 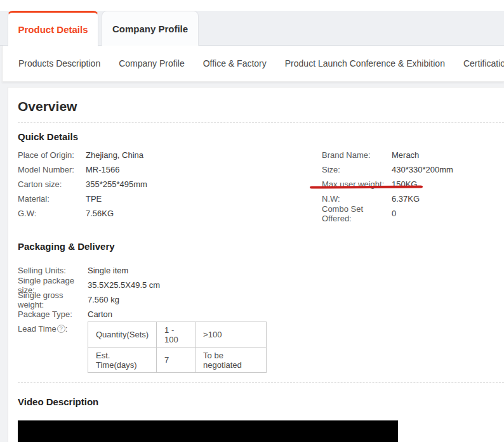 What do you see at coordinates (53, 29) in the screenshot?
I see `tab-product-details: Product Details` at bounding box center [53, 29].